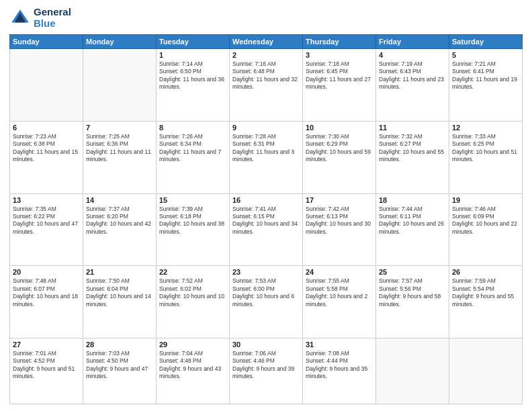 The image size is (532, 411). I want to click on table-row: 21Sunrise: 7:50 AM Sunset: 6:04 PM Dayli…, so click(120, 302).